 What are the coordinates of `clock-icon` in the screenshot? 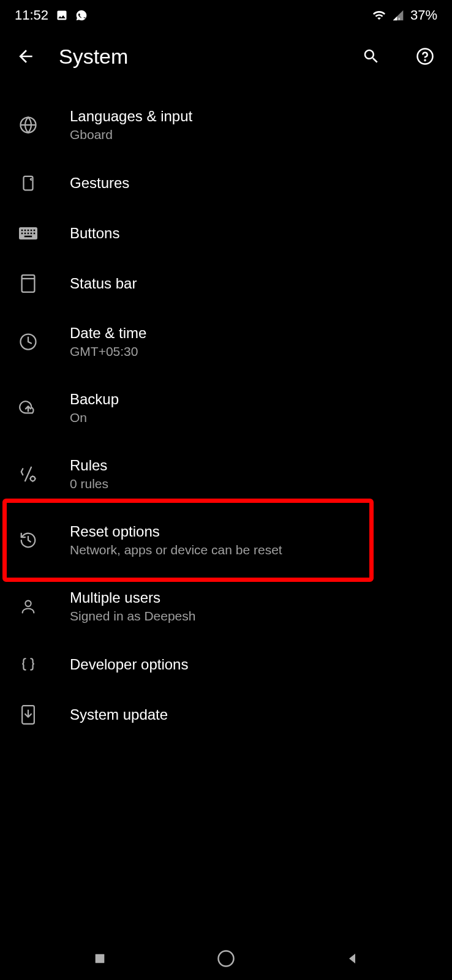 It's located at (28, 342).